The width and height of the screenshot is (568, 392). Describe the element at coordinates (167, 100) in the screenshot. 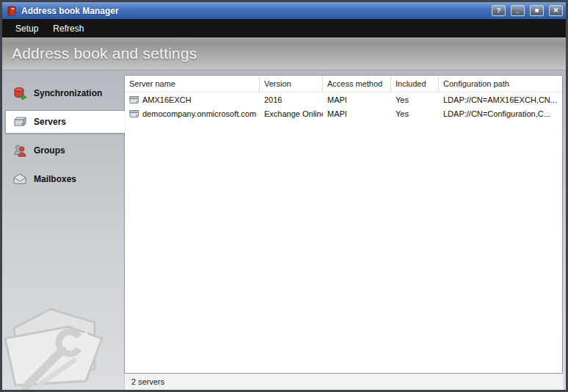

I see `cell-server-name: AMX16EXCH` at that location.